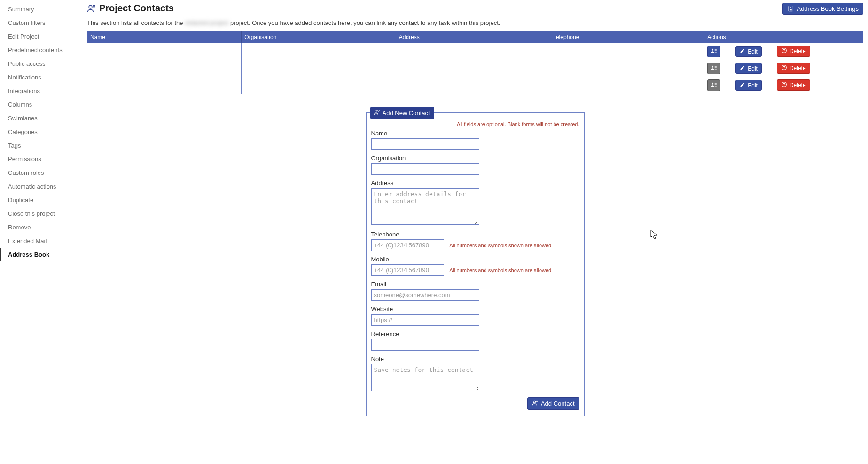  I want to click on sidebar-item-integrations: Integrations, so click(41, 91).